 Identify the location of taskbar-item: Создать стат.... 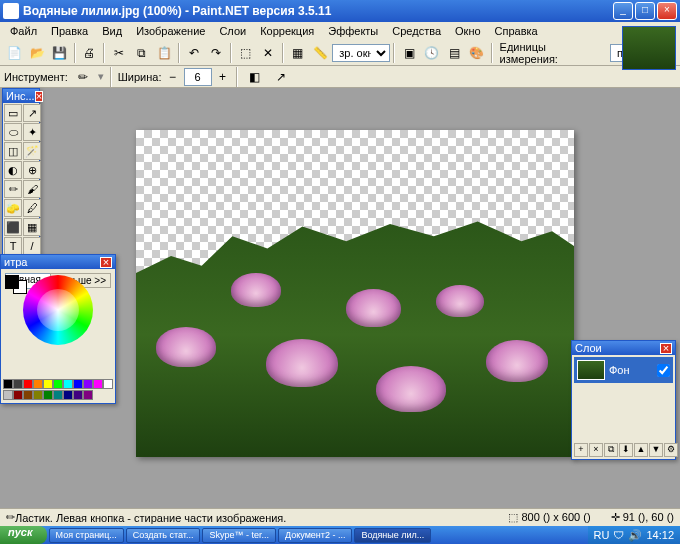
(164, 536).